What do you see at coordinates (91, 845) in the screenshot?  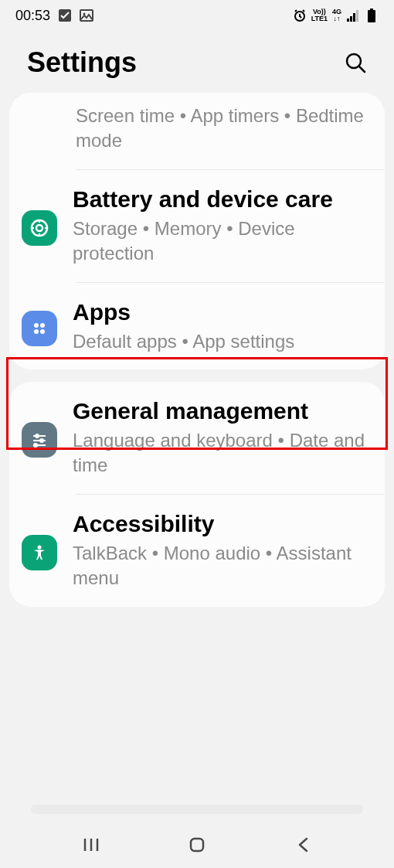 I see `recents-button` at bounding box center [91, 845].